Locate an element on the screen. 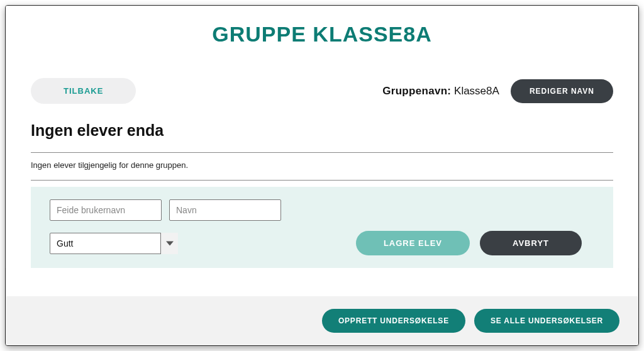  footer-actions: OPPRETT UNDERSØKELSE SE ALLE UNDERSØKELS… is located at coordinates (322, 321).